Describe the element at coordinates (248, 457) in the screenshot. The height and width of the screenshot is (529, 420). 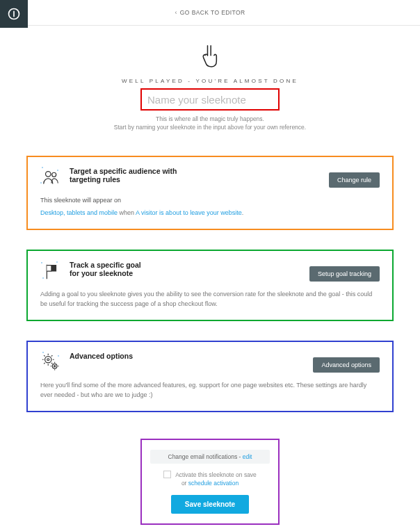
I see `email-edit-link: edit` at that location.